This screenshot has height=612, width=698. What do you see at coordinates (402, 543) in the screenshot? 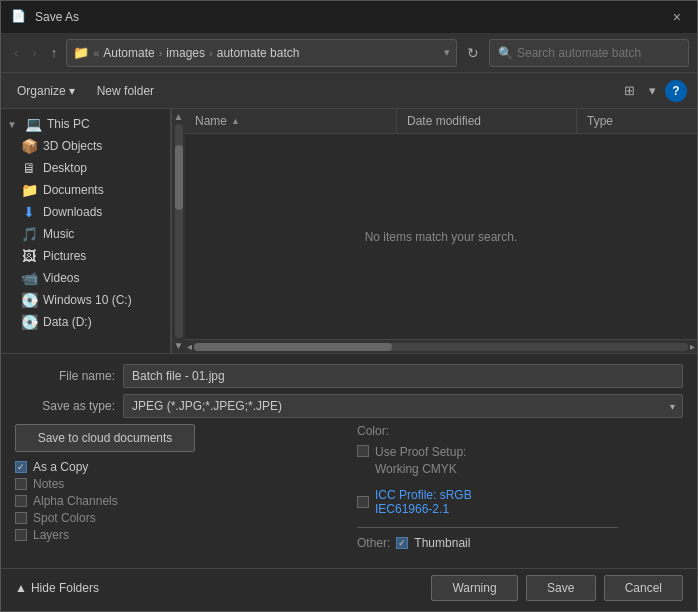
I see `thumbnail-checkbox` at bounding box center [402, 543].